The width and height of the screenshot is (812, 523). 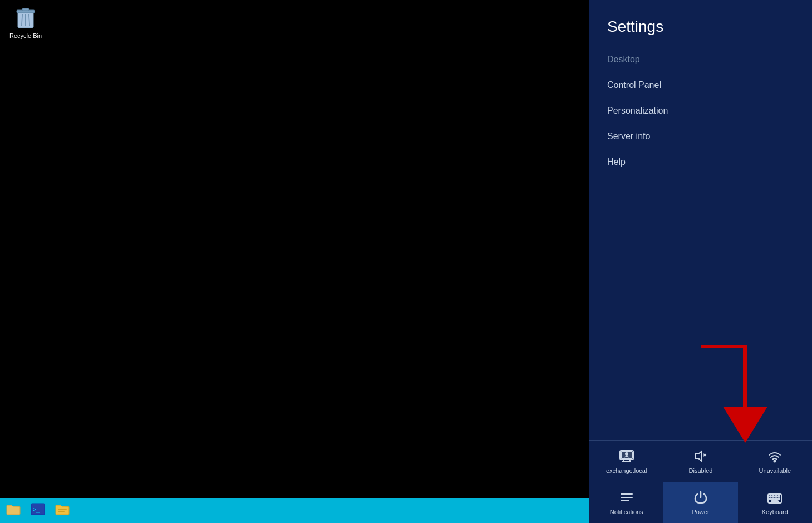 What do you see at coordinates (62, 511) in the screenshot?
I see `taskbar-folder` at bounding box center [62, 511].